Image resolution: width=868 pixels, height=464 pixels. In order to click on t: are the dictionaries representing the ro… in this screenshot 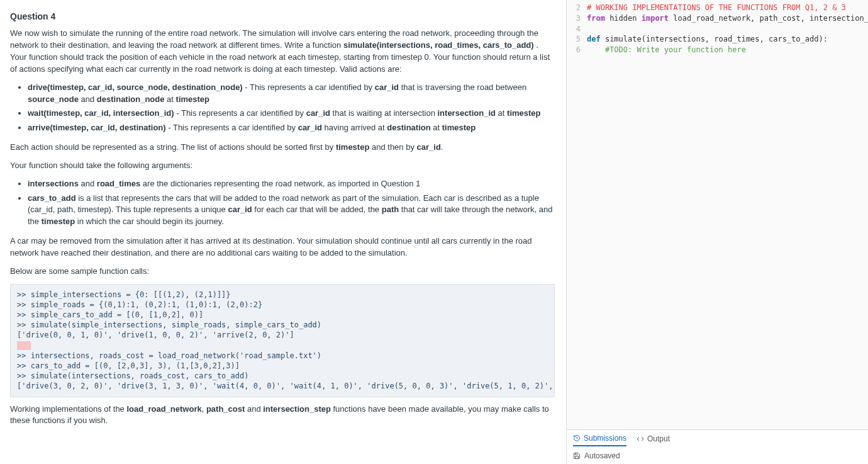, I will do `click(281, 184)`.